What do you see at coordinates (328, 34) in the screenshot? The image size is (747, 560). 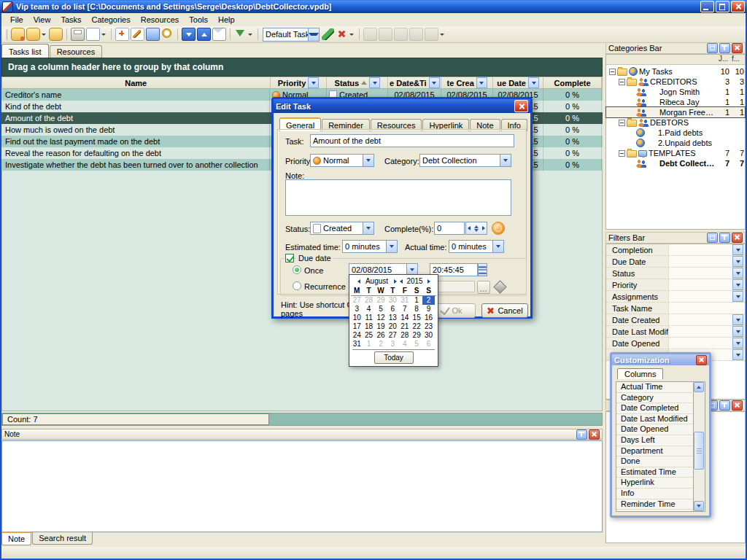 I see `save-view-icon` at bounding box center [328, 34].